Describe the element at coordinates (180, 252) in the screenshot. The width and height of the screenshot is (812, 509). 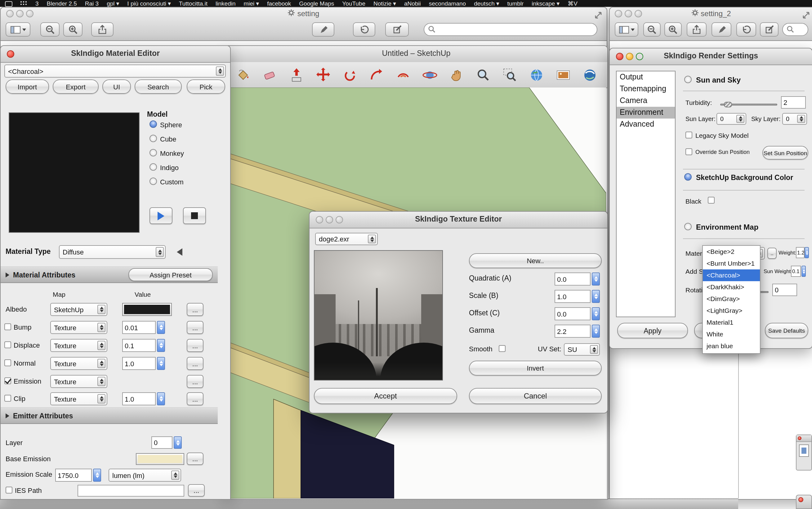
I see `collapse-panel-arrow-icon` at that location.